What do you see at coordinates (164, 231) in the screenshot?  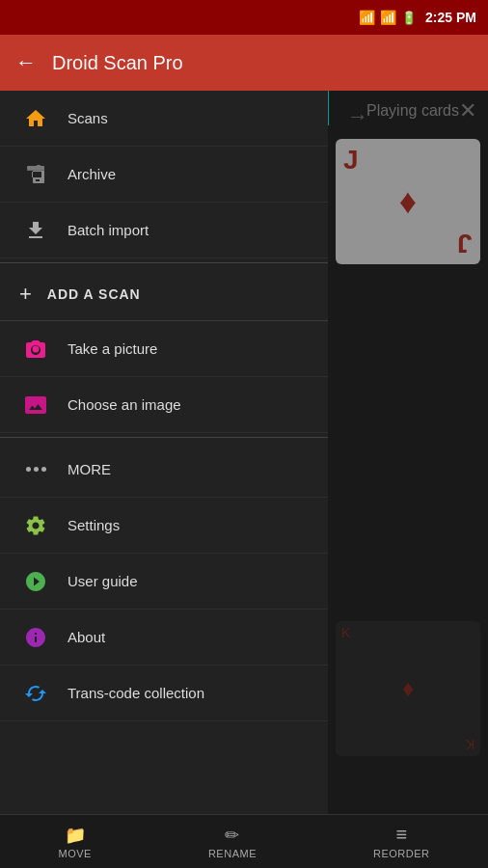 I see `sidebar-item-batch-import: Batch import` at bounding box center [164, 231].